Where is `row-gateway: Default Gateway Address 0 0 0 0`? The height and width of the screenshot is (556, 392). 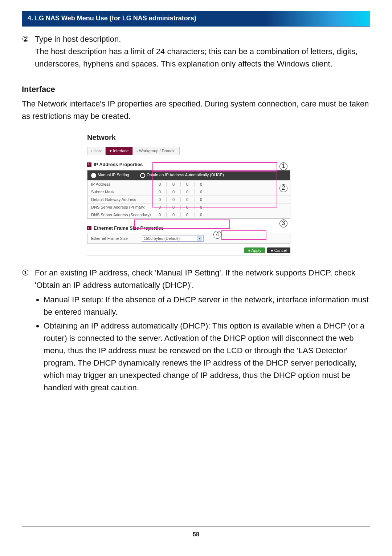 row-gateway: Default Gateway Address 0 0 0 0 is located at coordinates (189, 199).